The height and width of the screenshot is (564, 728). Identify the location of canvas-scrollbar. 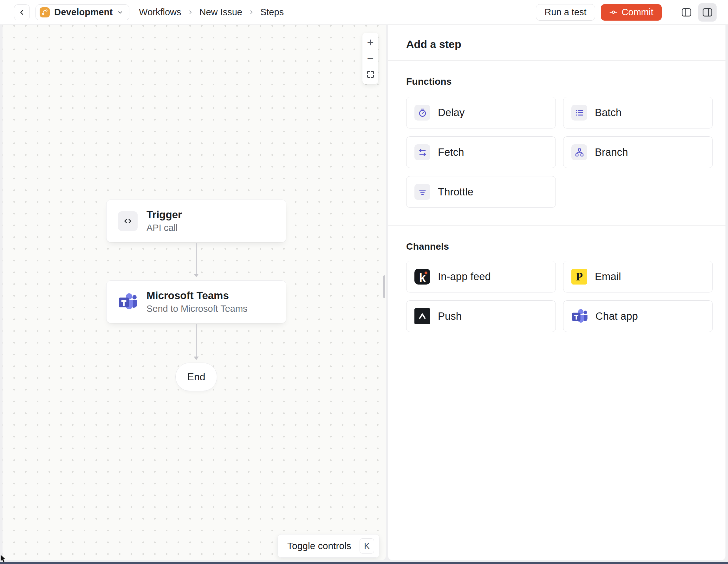
(384, 287).